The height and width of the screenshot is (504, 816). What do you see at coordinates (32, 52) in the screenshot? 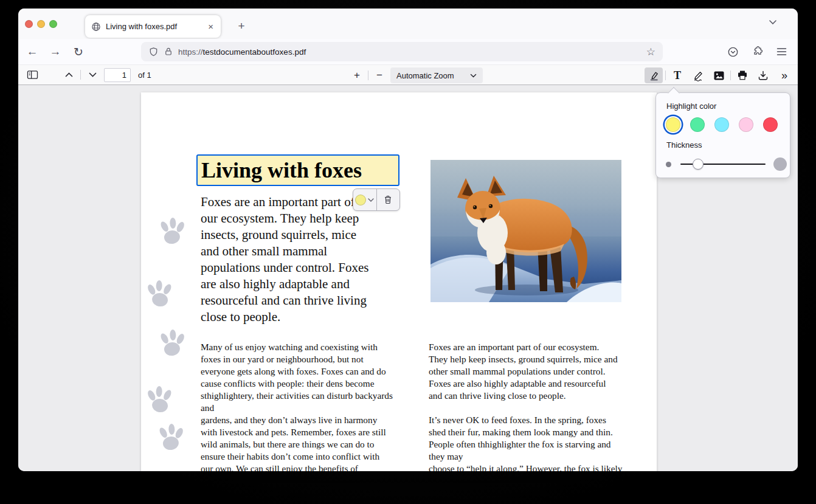
I see `back-icon: ←` at bounding box center [32, 52].